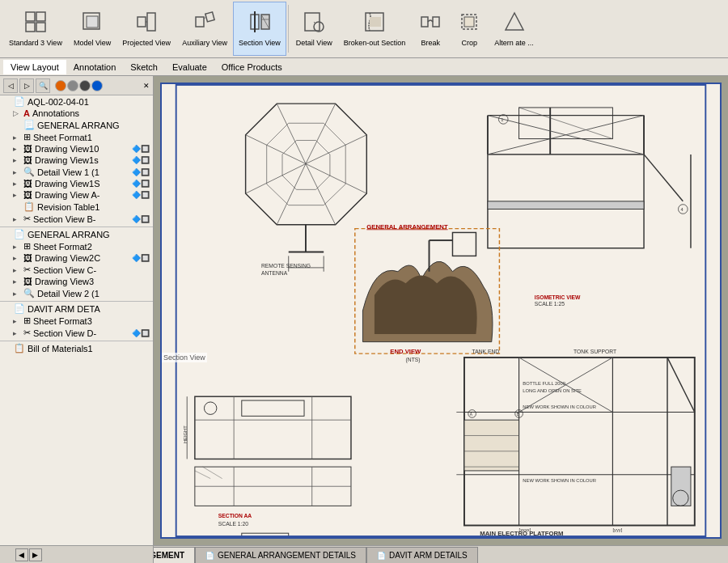 This screenshot has width=728, height=563. What do you see at coordinates (28, 184) in the screenshot?
I see `view-icon3: 🖼` at bounding box center [28, 184].